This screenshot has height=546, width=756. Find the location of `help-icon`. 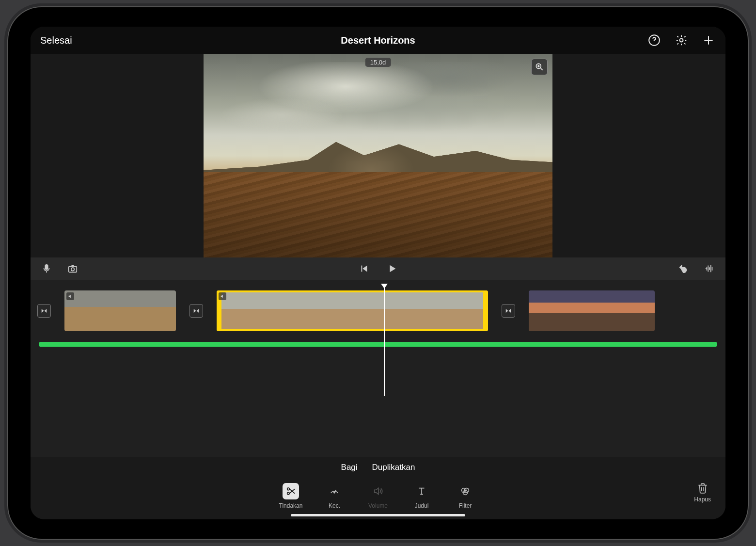

help-icon is located at coordinates (654, 40).